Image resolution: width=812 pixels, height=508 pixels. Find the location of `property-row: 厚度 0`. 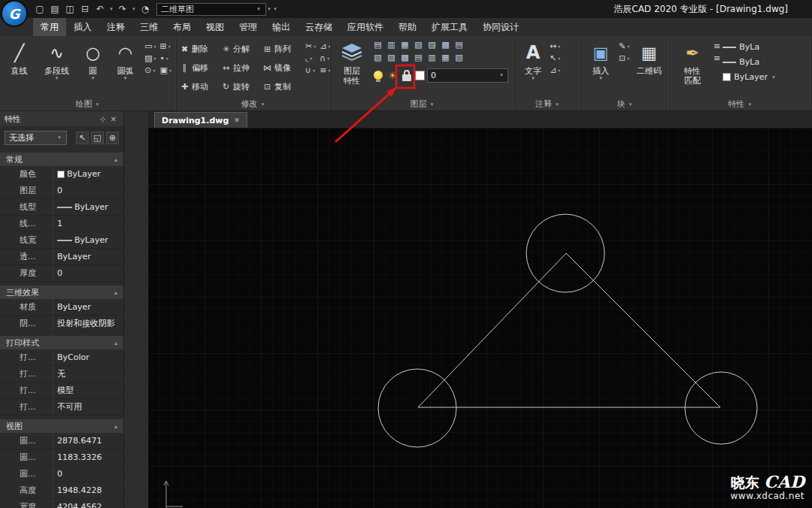

property-row: 厚度 0 is located at coordinates (62, 274).